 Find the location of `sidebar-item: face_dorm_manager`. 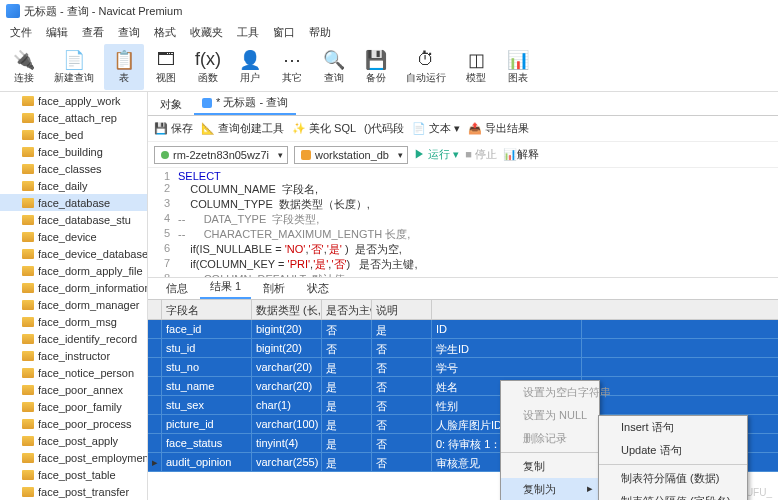

sidebar-item: face_dorm_manager is located at coordinates (74, 304).